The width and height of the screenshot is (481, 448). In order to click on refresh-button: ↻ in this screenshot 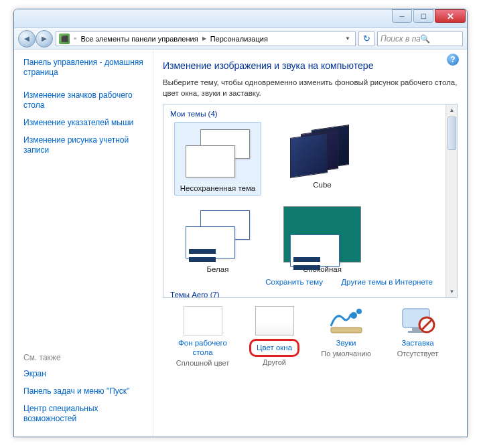, I will do `click(366, 39)`.